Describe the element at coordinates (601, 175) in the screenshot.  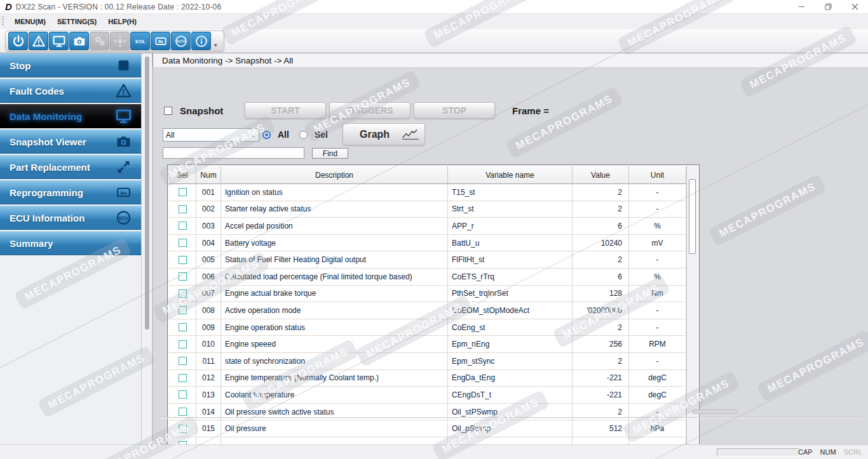
I see `column-header-value: Value` at that location.